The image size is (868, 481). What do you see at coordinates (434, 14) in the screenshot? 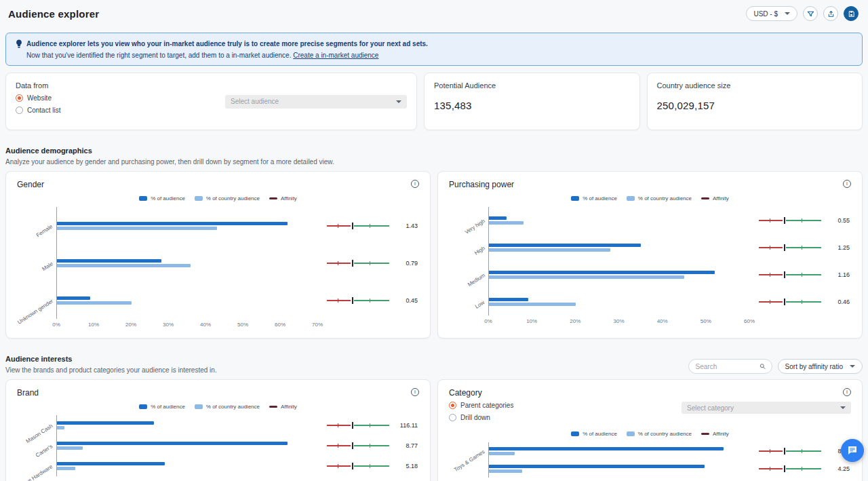
I see `top-bar: Audience explorer USD - $` at bounding box center [434, 14].